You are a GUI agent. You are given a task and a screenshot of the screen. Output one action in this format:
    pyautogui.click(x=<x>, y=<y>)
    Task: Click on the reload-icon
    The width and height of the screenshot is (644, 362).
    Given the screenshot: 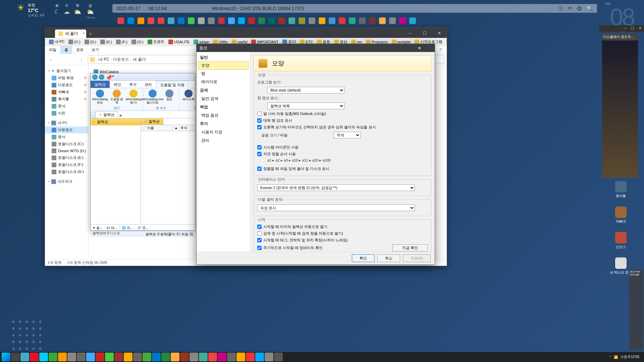 What is the action you would take?
    pyautogui.click(x=95, y=77)
    